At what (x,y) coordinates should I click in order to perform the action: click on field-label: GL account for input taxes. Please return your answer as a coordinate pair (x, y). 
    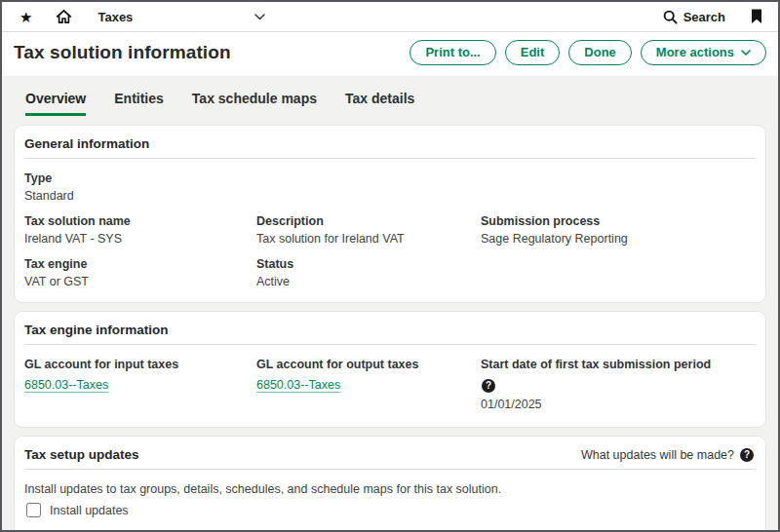
    Looking at the image, I should click on (140, 364).